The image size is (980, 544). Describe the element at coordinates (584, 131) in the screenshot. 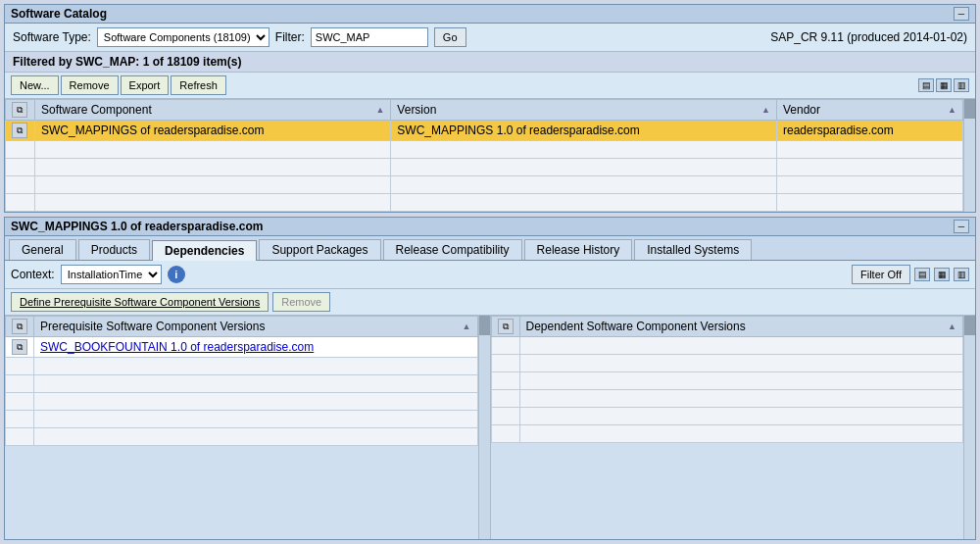

I see `row-version-cell: SWC_MAPPINGS 1.0 of readersparadise.com` at that location.